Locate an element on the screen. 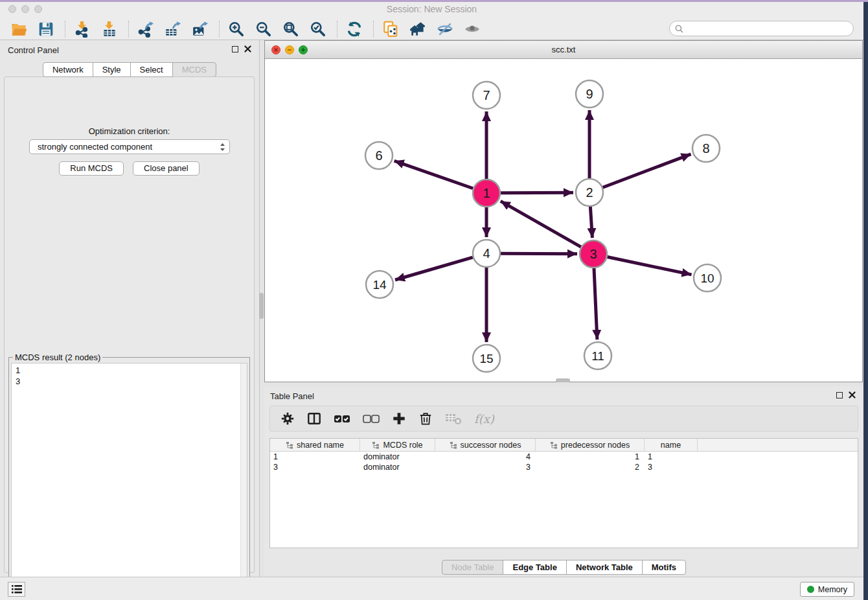 Image resolution: width=868 pixels, height=600 pixels. tab-style: Style is located at coordinates (111, 70).